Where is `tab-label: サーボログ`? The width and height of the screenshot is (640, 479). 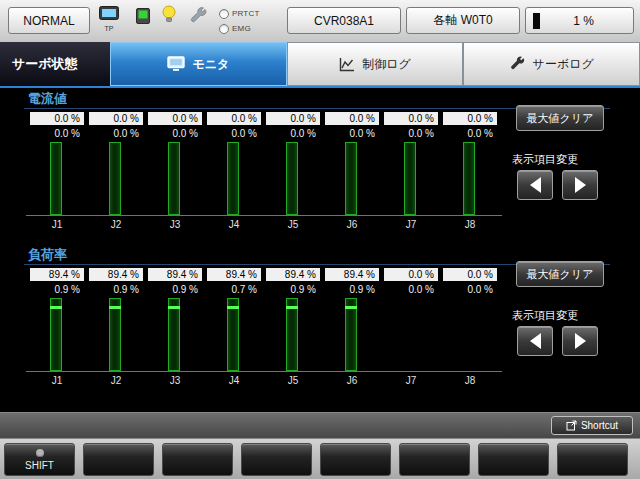
tab-label: サーボログ is located at coordinates (564, 64).